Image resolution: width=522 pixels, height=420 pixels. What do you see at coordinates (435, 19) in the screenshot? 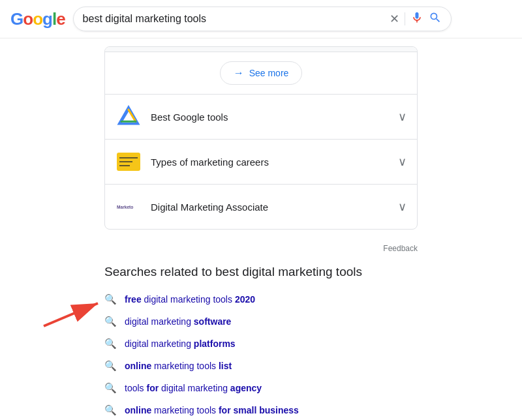
I see `search-submit-icon` at bounding box center [435, 19].